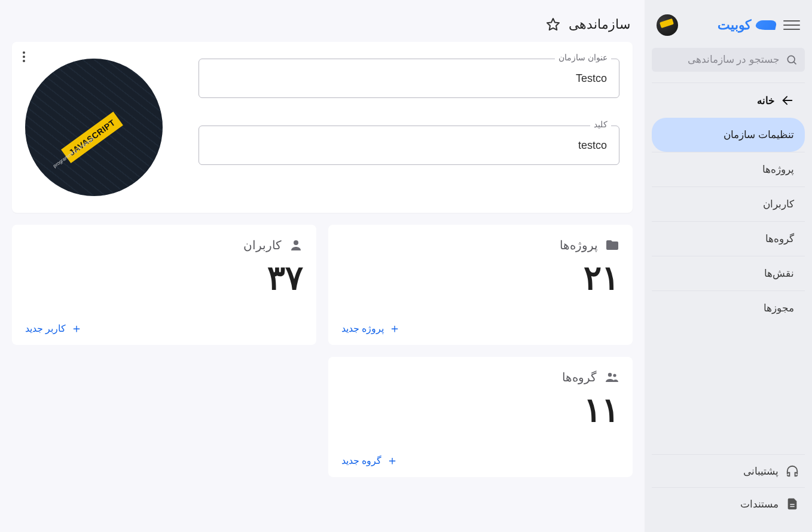  Describe the element at coordinates (612, 245) in the screenshot. I see `folder-icon` at that location.